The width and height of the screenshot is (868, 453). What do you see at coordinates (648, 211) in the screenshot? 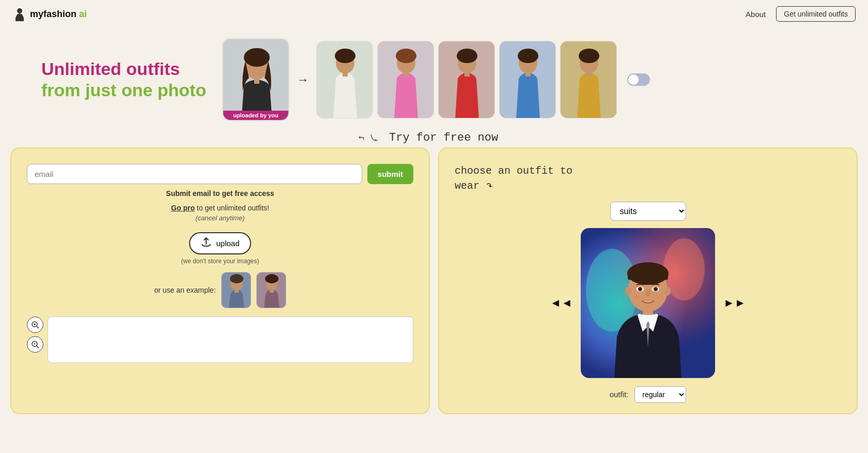
I see `outfit-select-row: suits casual formal sportswear dress` at bounding box center [648, 211].